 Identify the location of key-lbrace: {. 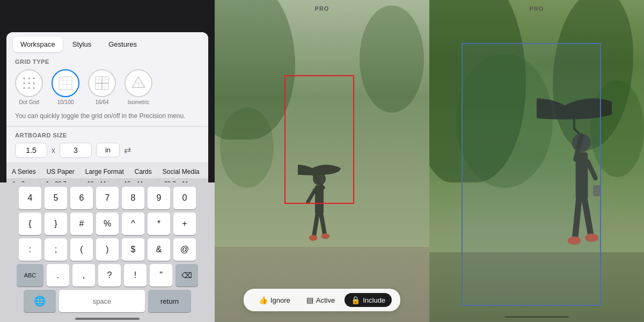
(30, 224).